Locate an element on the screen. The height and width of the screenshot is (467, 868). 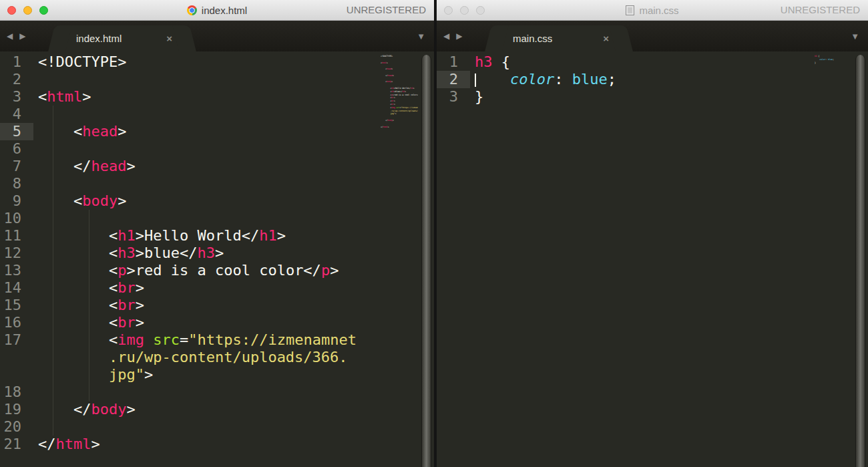
tab-index-html: index.html × is located at coordinates (122, 39).